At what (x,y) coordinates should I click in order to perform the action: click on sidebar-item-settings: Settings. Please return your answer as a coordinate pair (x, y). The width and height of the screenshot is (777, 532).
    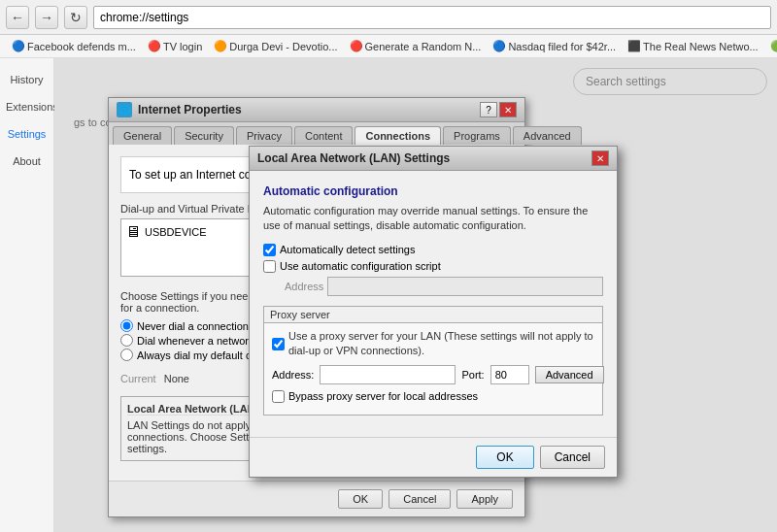
    Looking at the image, I should click on (27, 134).